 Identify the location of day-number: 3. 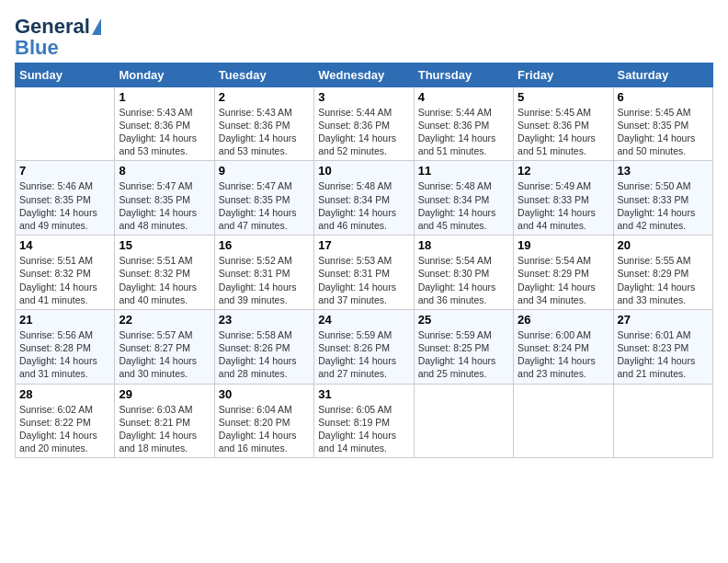
(364, 98).